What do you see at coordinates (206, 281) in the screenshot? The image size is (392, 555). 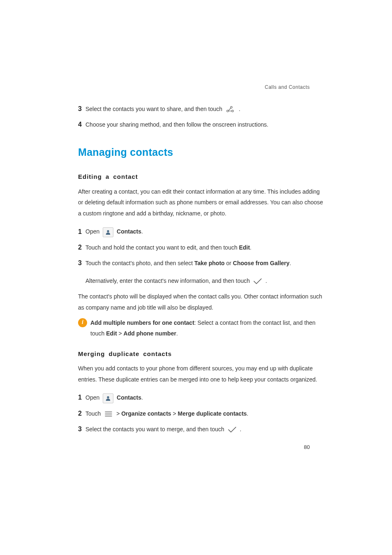 I see `step-body: Alternatively, enter the contact's new i…` at bounding box center [206, 281].